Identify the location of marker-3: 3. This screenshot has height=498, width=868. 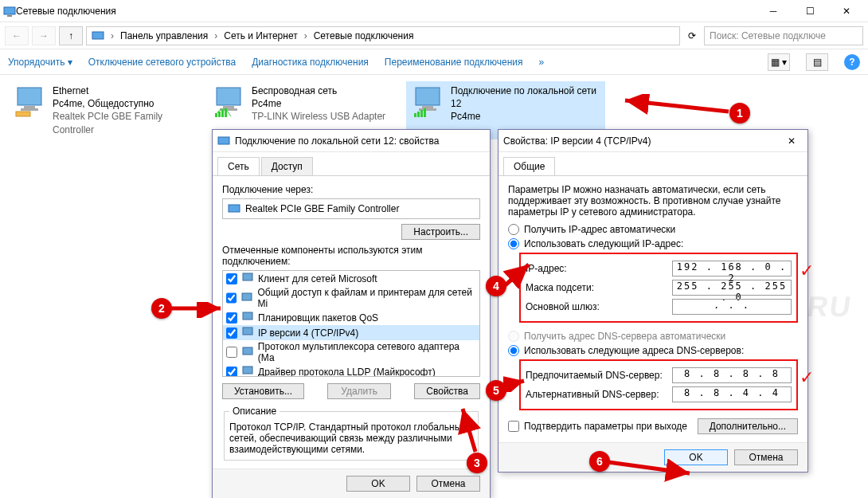
(477, 463).